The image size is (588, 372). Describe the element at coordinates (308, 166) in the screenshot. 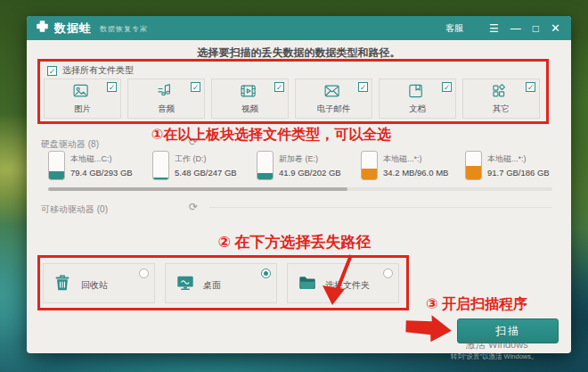

I see `drives-list: 本地磁...C:) 79.4 GB/293 GB 工作 (D:) 5.48 GB…` at that location.